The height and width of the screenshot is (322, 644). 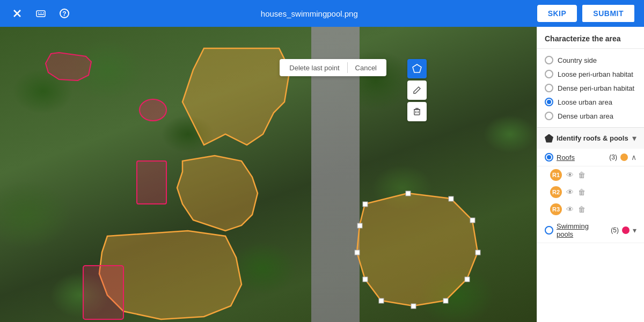 I want to click on chevron-down-icon: ▾, so click(x=634, y=138).